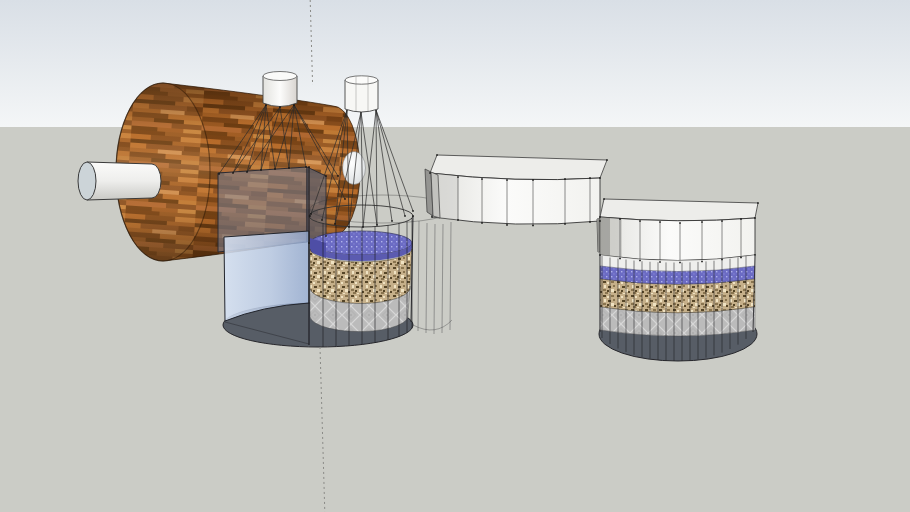  Describe the element at coordinates (362, 94) in the screenshot. I see `vent-chimney-right` at that location.